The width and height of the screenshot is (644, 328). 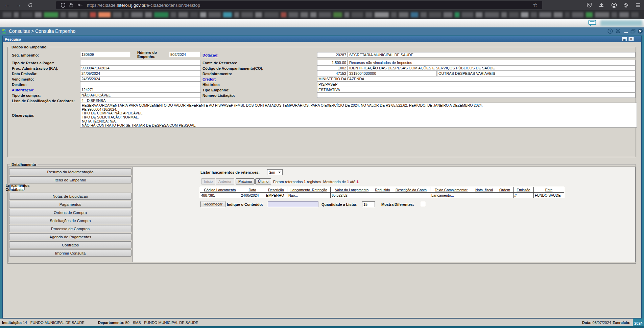 What do you see at coordinates (638, 5) in the screenshot?
I see `menu-icon` at bounding box center [638, 5].